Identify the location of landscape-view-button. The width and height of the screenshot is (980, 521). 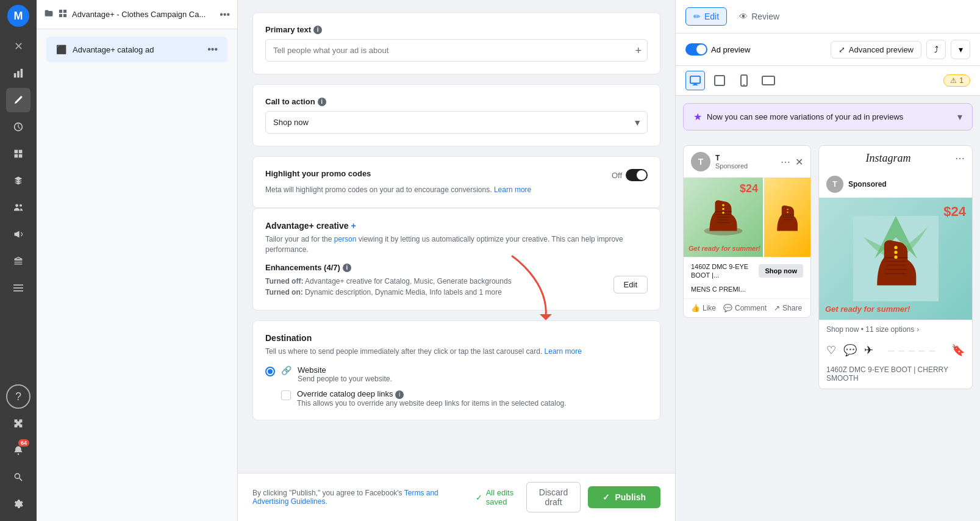
(768, 81).